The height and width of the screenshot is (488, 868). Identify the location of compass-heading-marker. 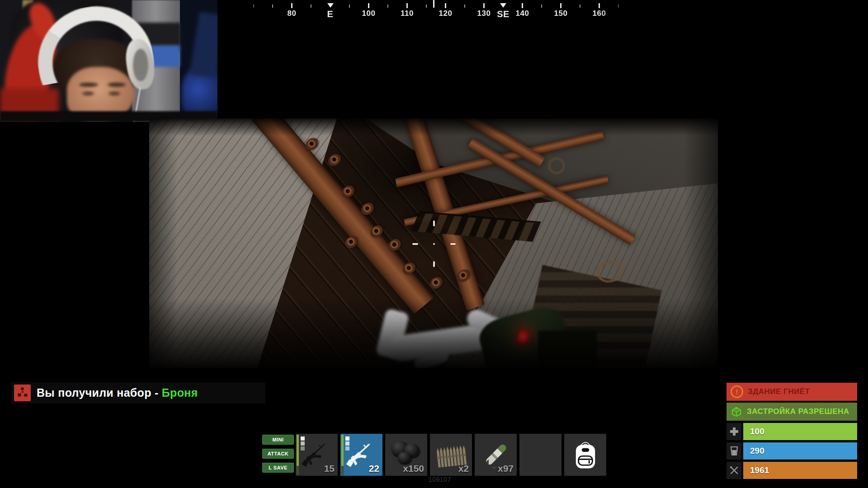
(434, 4).